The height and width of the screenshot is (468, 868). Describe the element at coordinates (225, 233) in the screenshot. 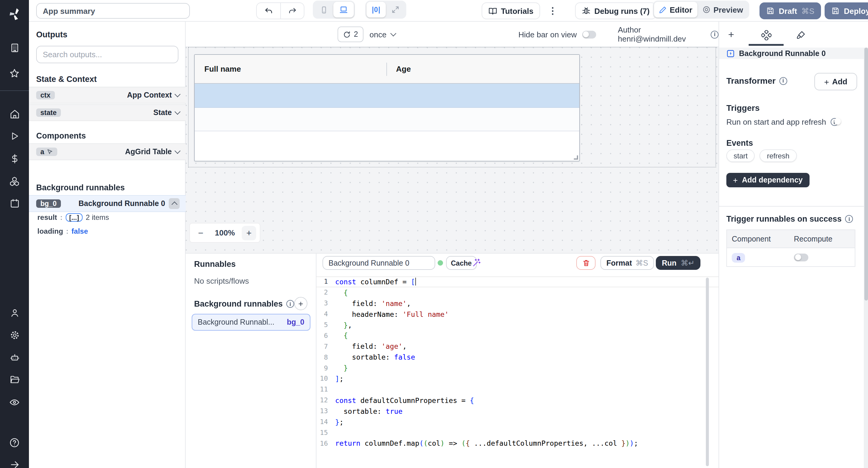

I see `zoom-control: − 100% +` at that location.